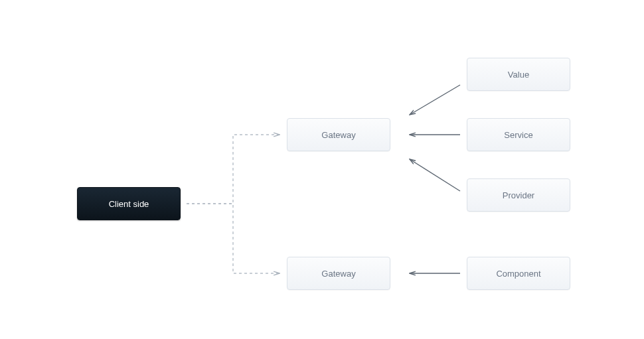 This screenshot has height=339, width=644. What do you see at coordinates (519, 273) in the screenshot?
I see `node-component: Component` at bounding box center [519, 273].